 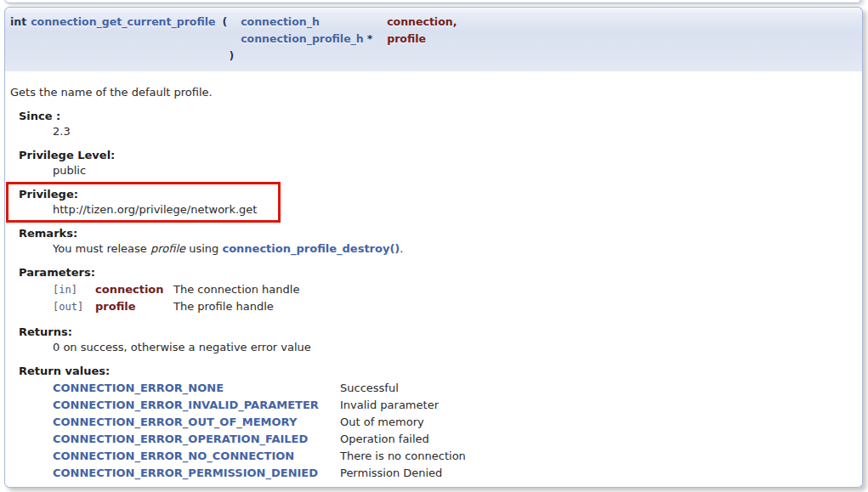 I want to click on privilege-highlight-wrapper: Privilege: http://tizen.org/privilege/ne…, so click(x=432, y=202).